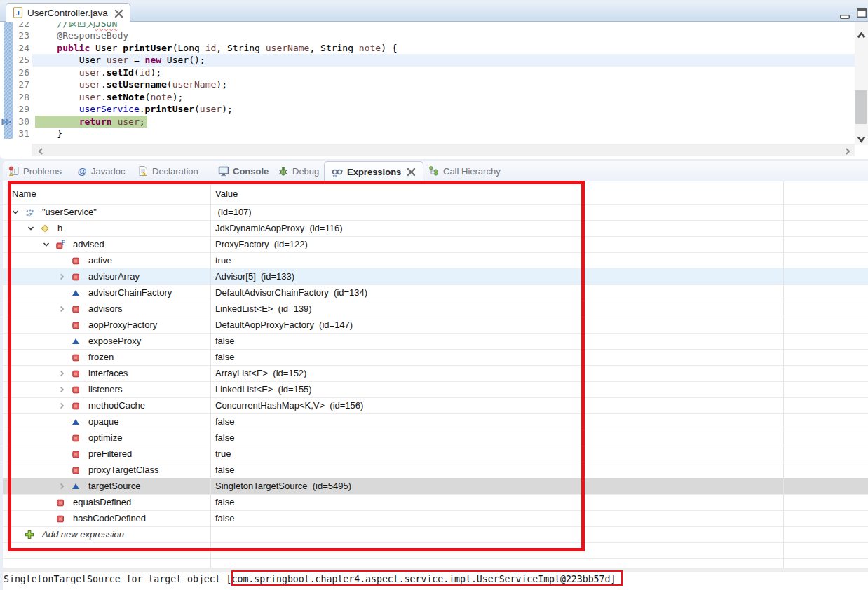  Describe the element at coordinates (435, 422) in the screenshot. I see `table-row: opaquefalse` at that location.